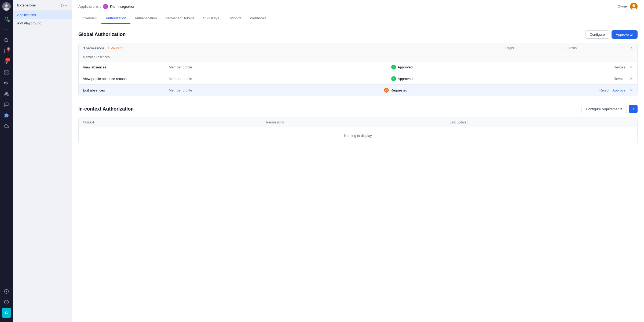 The height and width of the screenshot is (322, 644). Describe the element at coordinates (358, 48) in the screenshot. I see `table-header: 3 permissions 1 Pending Target Status ∧` at that location.